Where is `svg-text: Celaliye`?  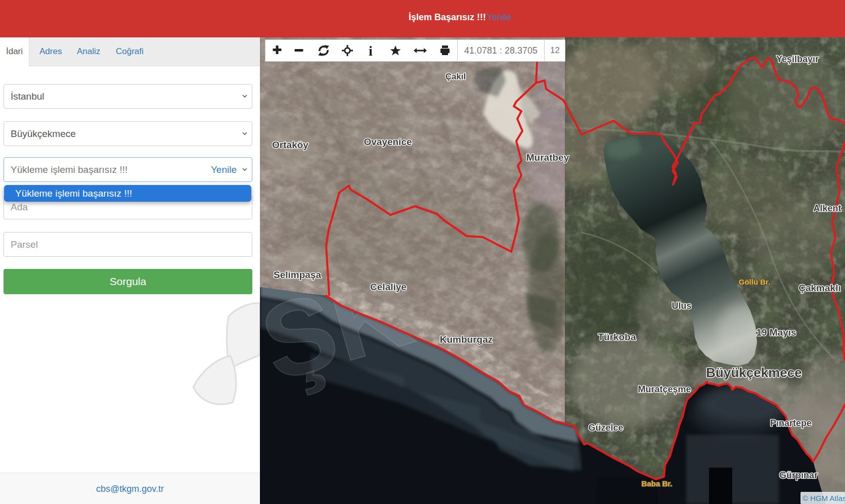 svg-text: Celaliye is located at coordinates (388, 287).